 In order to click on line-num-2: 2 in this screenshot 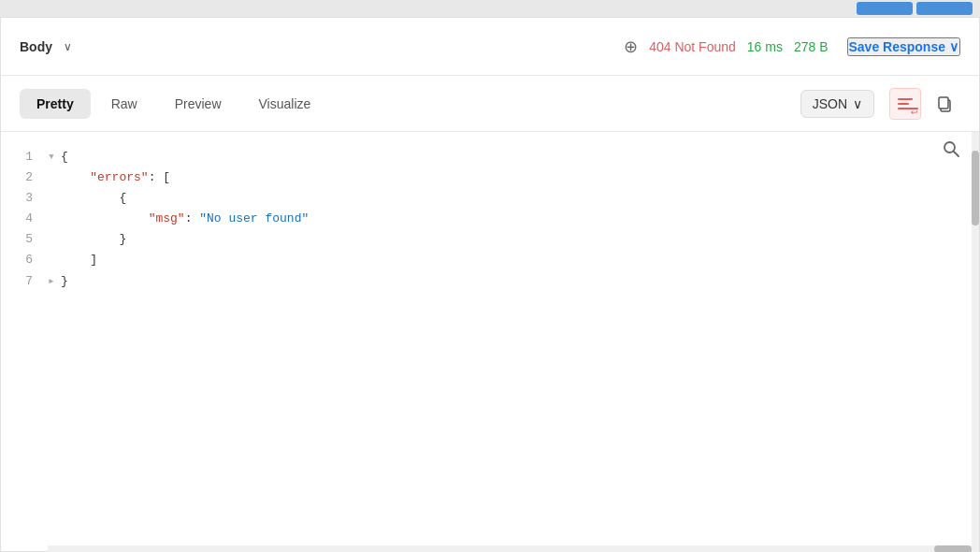, I will do `click(17, 178)`.